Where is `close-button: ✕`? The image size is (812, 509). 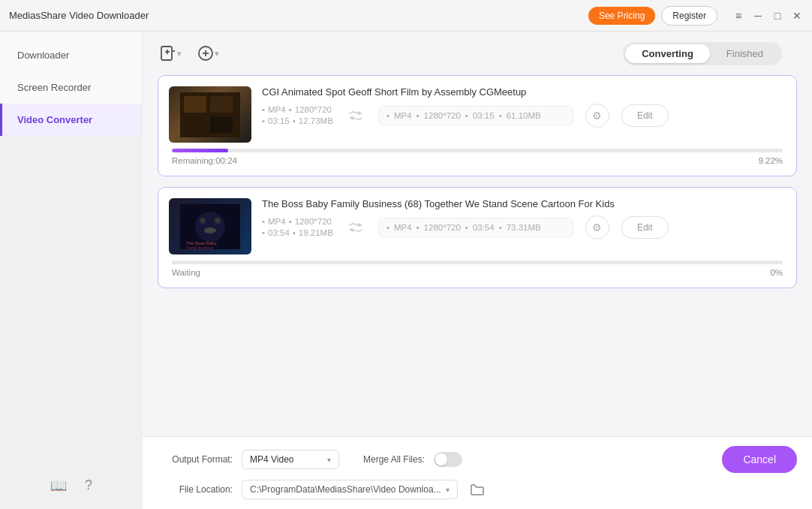 close-button: ✕ is located at coordinates (797, 16).